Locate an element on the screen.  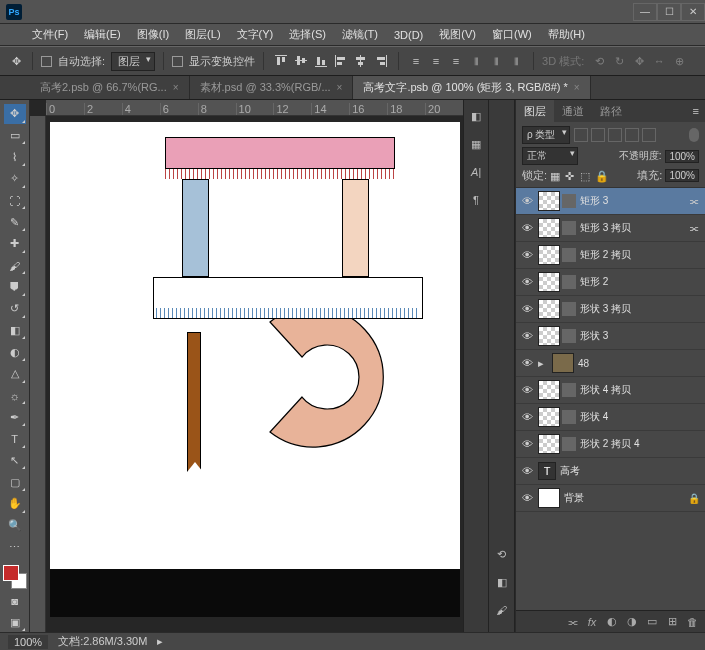
marquee-tool: ▭ is located at coordinates (15, 136).